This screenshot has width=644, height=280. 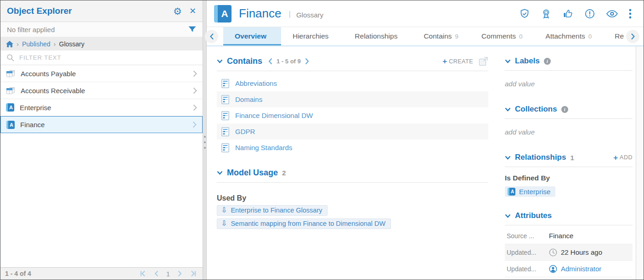 What do you see at coordinates (102, 107) in the screenshot?
I see `list-item-enterprise: A Enterprise` at bounding box center [102, 107].